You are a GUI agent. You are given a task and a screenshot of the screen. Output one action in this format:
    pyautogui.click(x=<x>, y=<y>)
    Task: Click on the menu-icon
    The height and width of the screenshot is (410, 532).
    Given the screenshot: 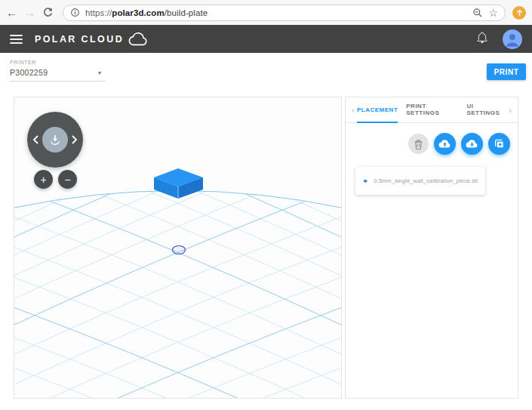 What is the action you would take?
    pyautogui.click(x=17, y=39)
    